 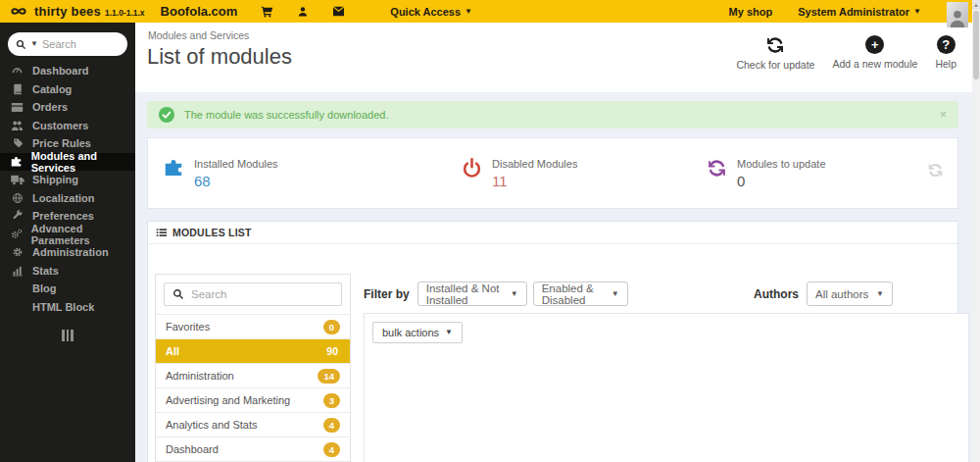 I want to click on kpi-panel: Installed Modules 68 Disabled Modules 11, so click(x=553, y=173).